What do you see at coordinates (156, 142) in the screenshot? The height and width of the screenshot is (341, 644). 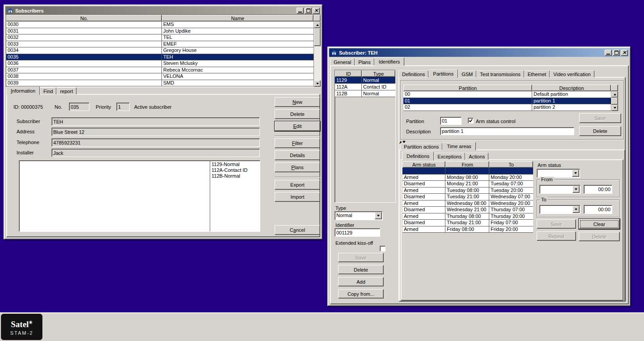 I see `telephone-field` at bounding box center [156, 142].